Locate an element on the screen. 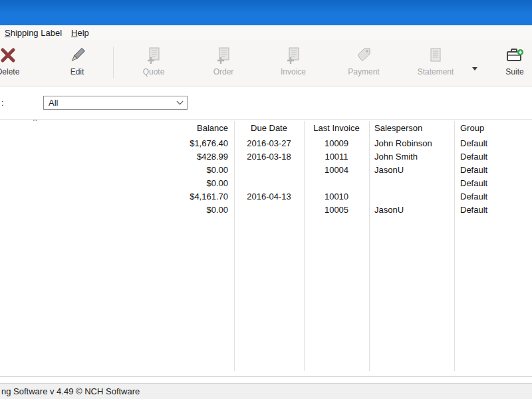 The width and height of the screenshot is (532, 399). delete-x-icon is located at coordinates (9, 55).